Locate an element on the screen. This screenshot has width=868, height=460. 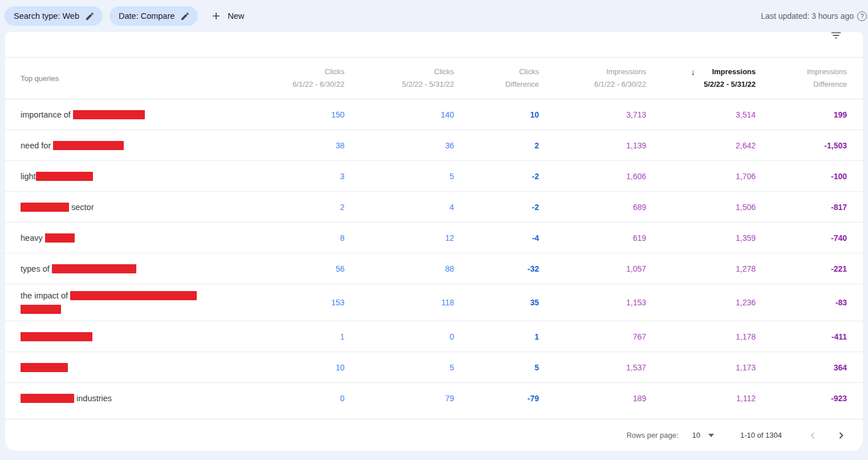
clicks-difference-cell: 5 is located at coordinates (496, 368).